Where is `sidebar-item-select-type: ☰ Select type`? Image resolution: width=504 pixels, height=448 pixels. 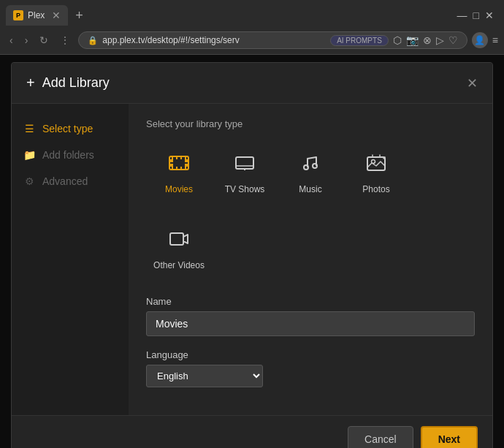 sidebar-item-select-type: ☰ Select type is located at coordinates (70, 129).